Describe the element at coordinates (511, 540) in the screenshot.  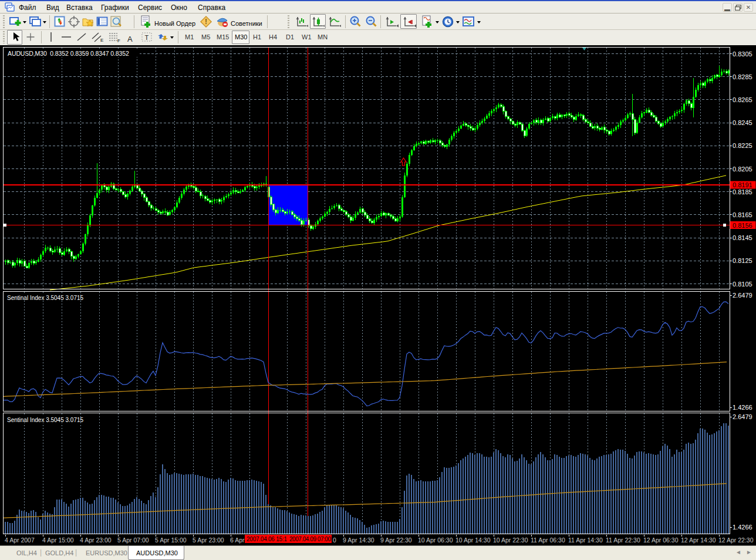
I see `svg-text: 10 Apr 22:30` at that location.